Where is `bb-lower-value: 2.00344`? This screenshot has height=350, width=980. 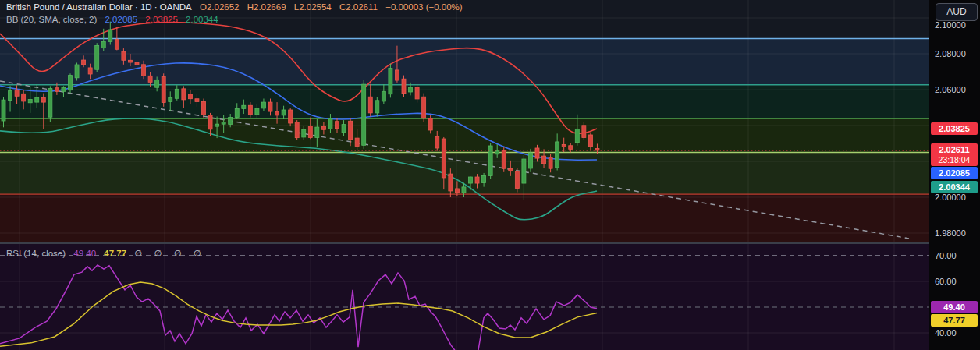 bb-lower-value: 2.00344 is located at coordinates (202, 19).